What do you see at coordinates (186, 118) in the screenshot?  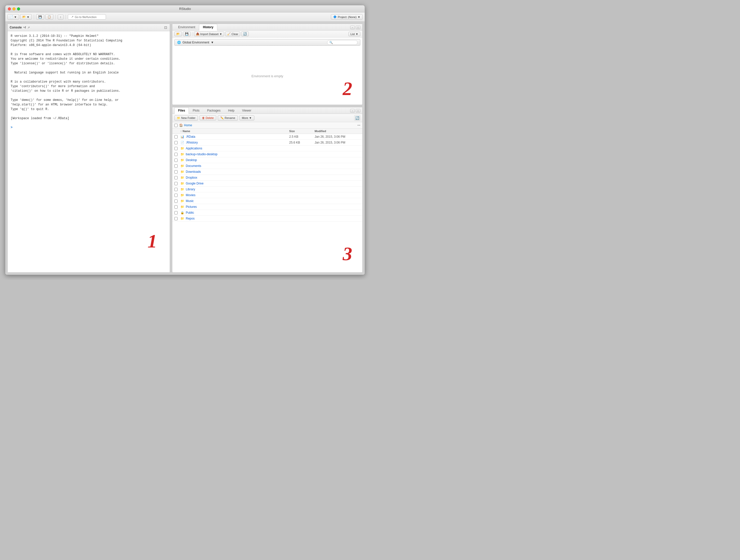 I see `new-folder-button: 📁 New Folder` at bounding box center [186, 118].